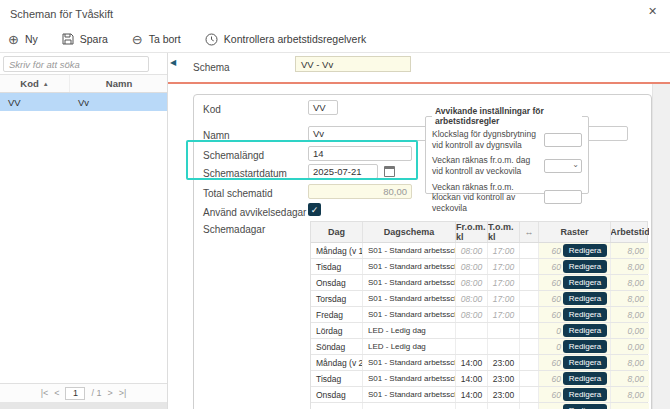  I want to click on collapse-sidebar-icon: ◀, so click(173, 62).